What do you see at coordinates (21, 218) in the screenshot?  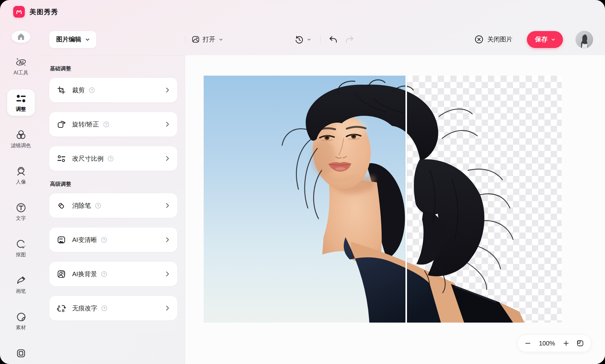 I see `sidebar-item-label: 文字` at bounding box center [21, 218].